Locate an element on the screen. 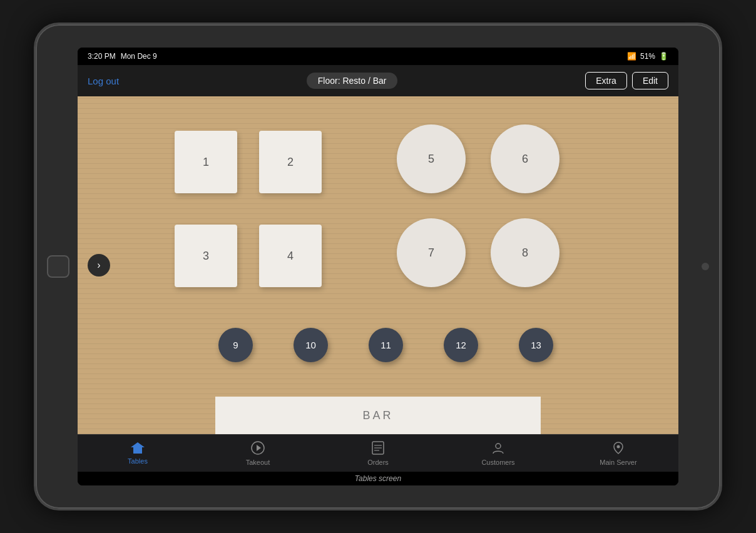  status-bar: 3:20 PM Mon Dec 9 📶 51% 🔋 is located at coordinates (378, 56).